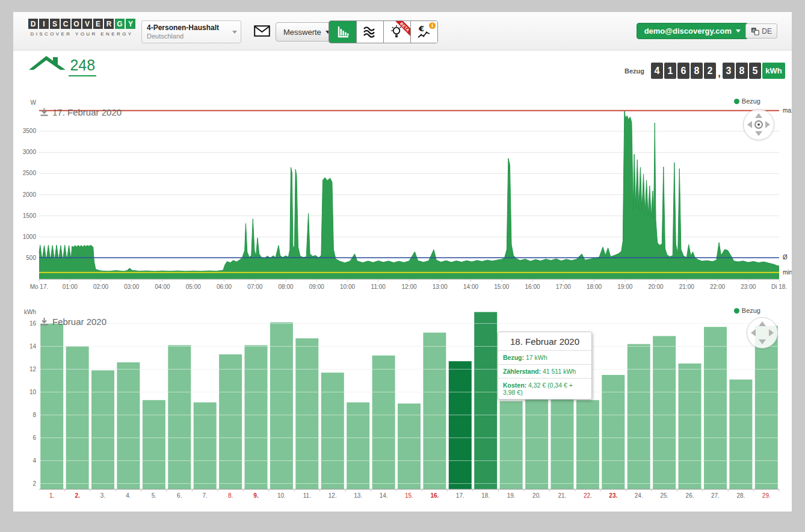  What do you see at coordinates (432, 25) in the screenshot?
I see `info-badge: i` at bounding box center [432, 25].